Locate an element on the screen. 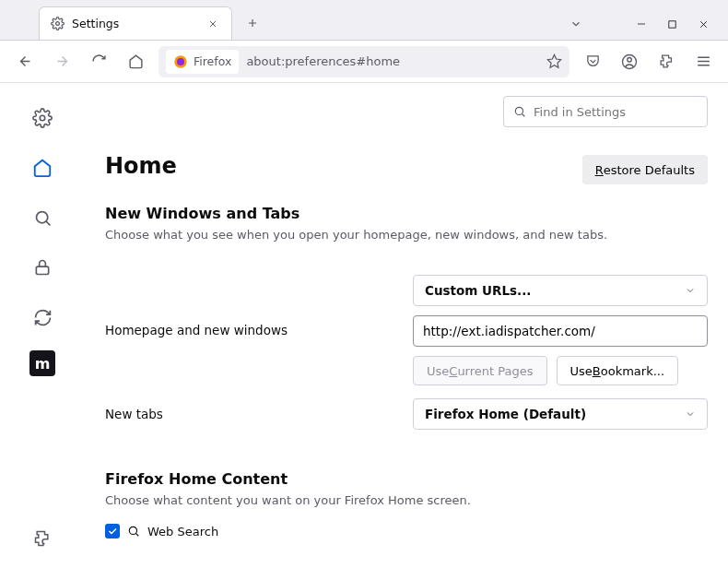  settings-search is located at coordinates (605, 112).